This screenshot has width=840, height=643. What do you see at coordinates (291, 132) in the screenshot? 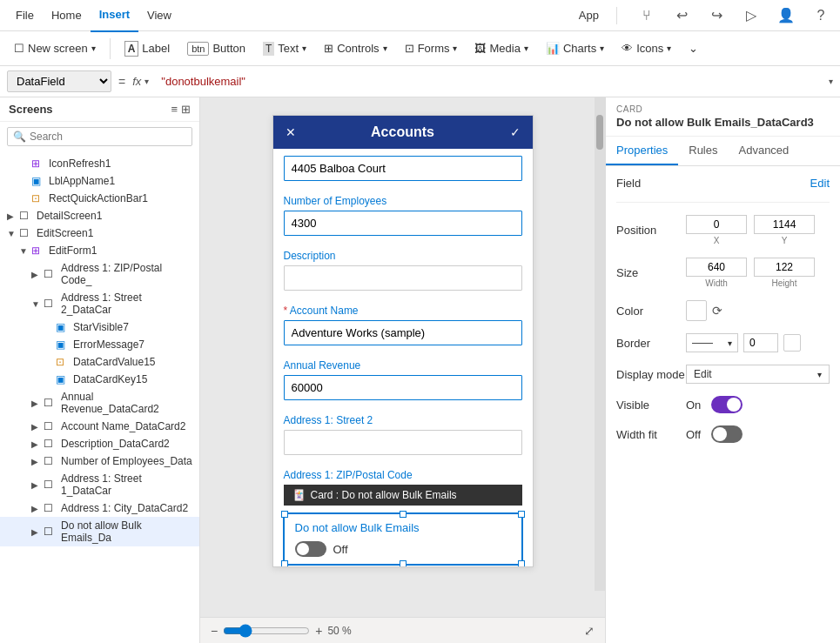
I see `close-icon: ✕` at bounding box center [291, 132].